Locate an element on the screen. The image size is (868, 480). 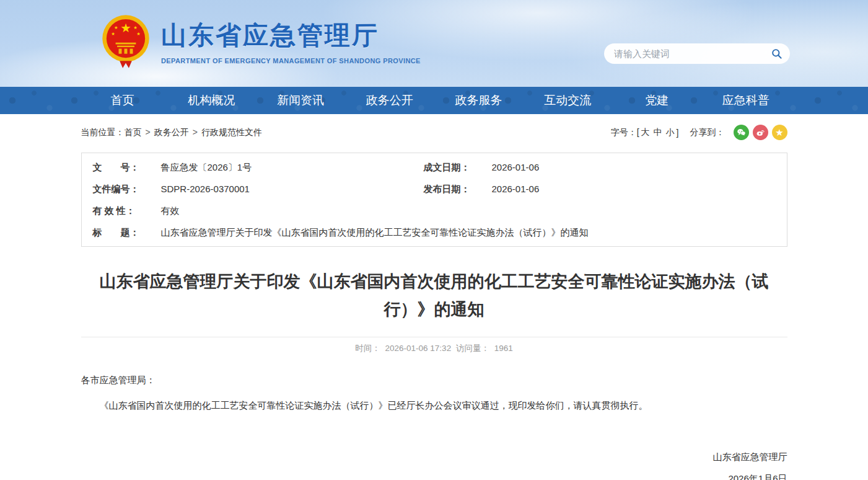
main-nav: 首页 机构概况 新闻资讯 政务公开 政务服务 互动交流 党建 应急科普 is located at coordinates (434, 100).